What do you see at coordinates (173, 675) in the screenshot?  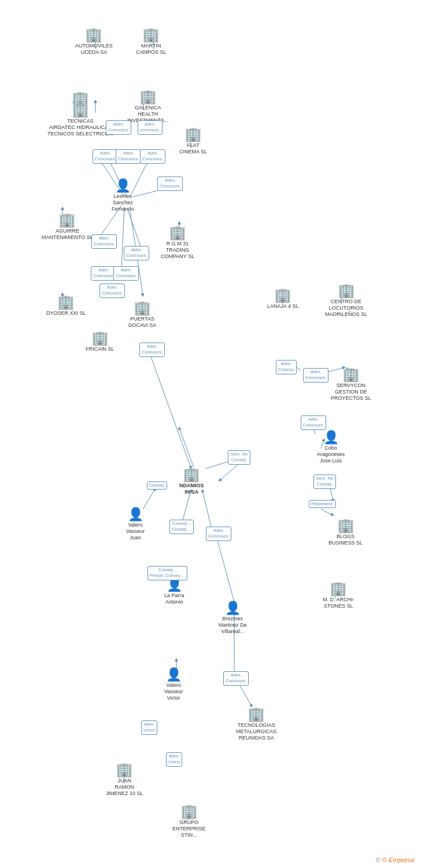 I see `valero-victor-icon: 👤` at bounding box center [173, 675].